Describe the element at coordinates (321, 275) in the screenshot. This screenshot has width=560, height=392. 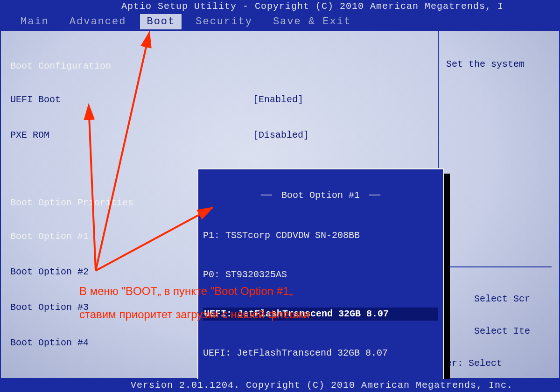
I see `popup-item-1: P0: ST9320325AS` at that location.